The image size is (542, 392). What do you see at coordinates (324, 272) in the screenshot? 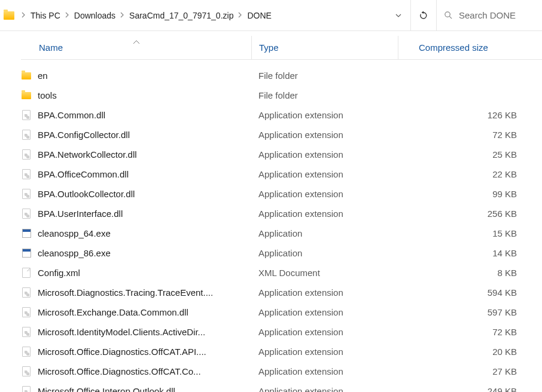
I see `file-type: XML Document` at bounding box center [324, 272].